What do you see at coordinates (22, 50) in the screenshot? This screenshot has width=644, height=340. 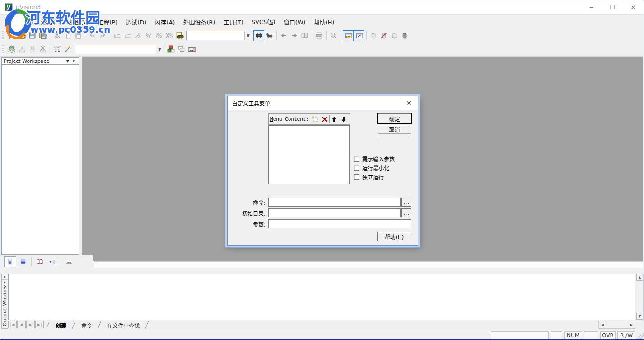 I see `build-target-icon` at bounding box center [22, 50].